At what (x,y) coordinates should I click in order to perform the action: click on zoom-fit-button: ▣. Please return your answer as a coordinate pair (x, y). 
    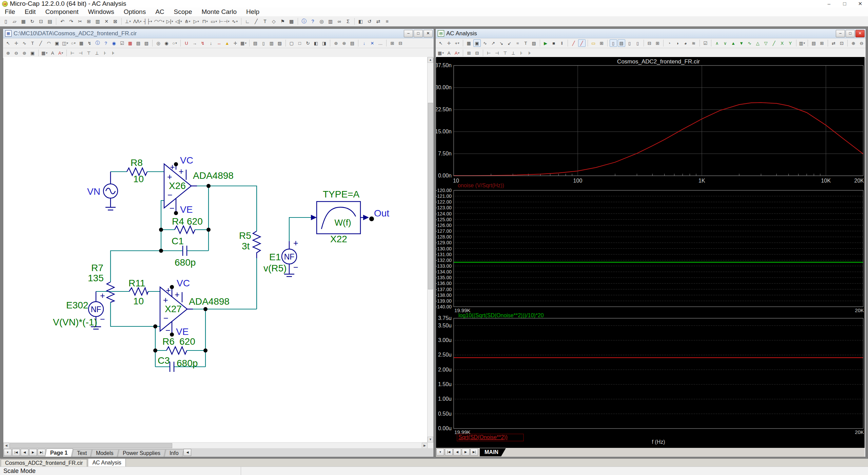
    Looking at the image, I should click on (33, 53).